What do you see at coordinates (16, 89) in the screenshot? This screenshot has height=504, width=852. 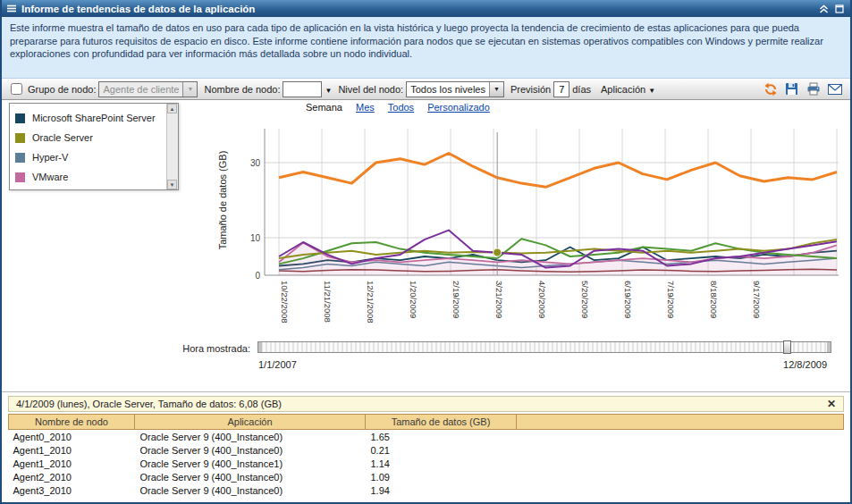 I see `node-group-checkbox` at bounding box center [16, 89].